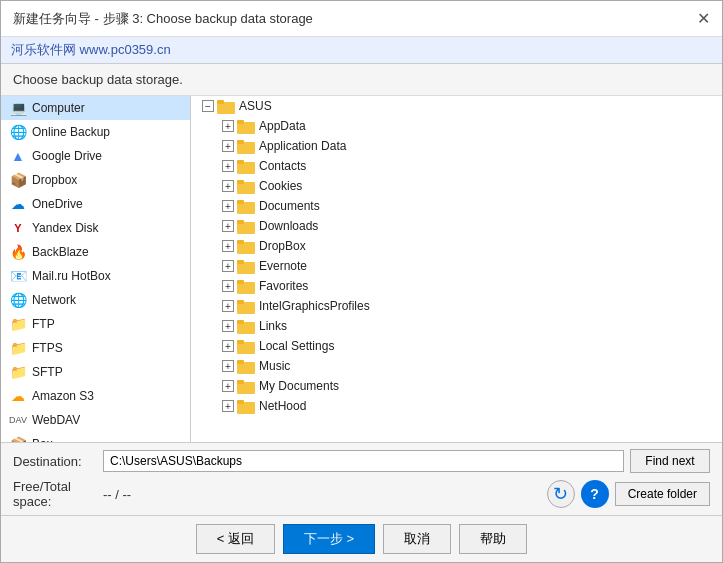  Describe the element at coordinates (284, 286) in the screenshot. I see `tree-item-label: Favorites` at that location.